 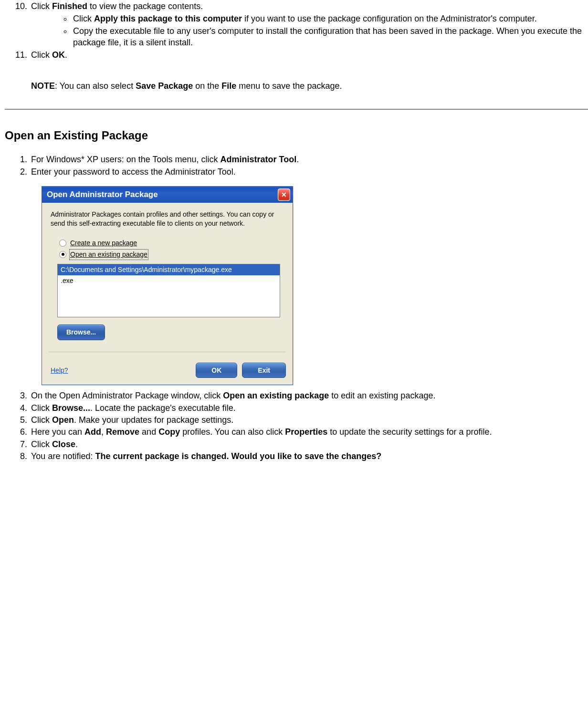 I want to click on step-2: Enter your password to access the Admini…, so click(x=309, y=172).